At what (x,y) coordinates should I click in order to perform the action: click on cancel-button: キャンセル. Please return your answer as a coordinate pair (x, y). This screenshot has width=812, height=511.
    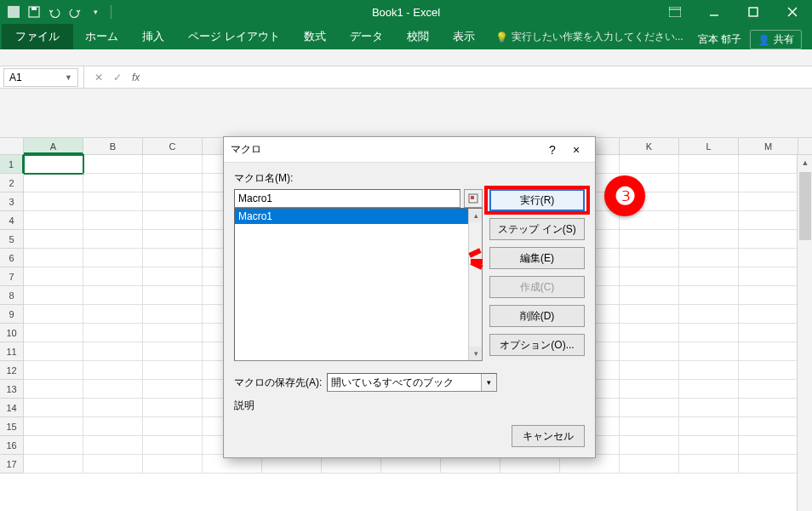
    Looking at the image, I should click on (548, 436).